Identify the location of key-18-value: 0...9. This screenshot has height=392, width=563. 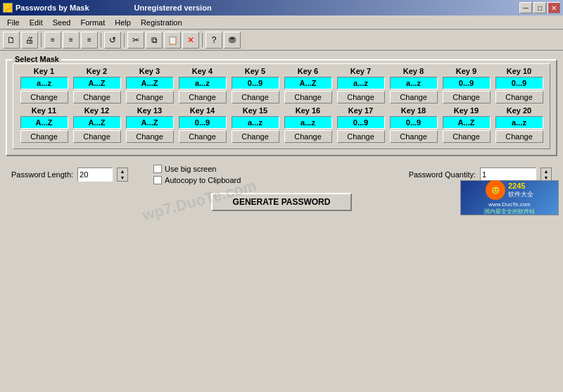
(414, 122).